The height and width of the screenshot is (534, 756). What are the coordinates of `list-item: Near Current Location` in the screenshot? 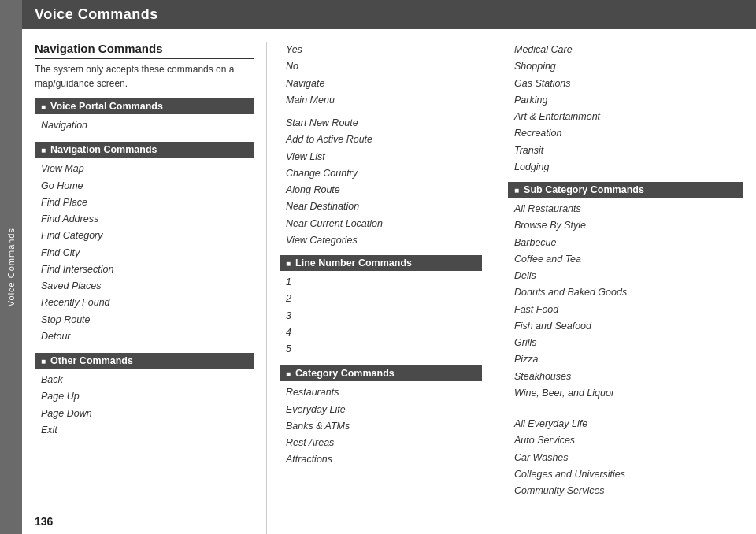 It's located at (381, 224).